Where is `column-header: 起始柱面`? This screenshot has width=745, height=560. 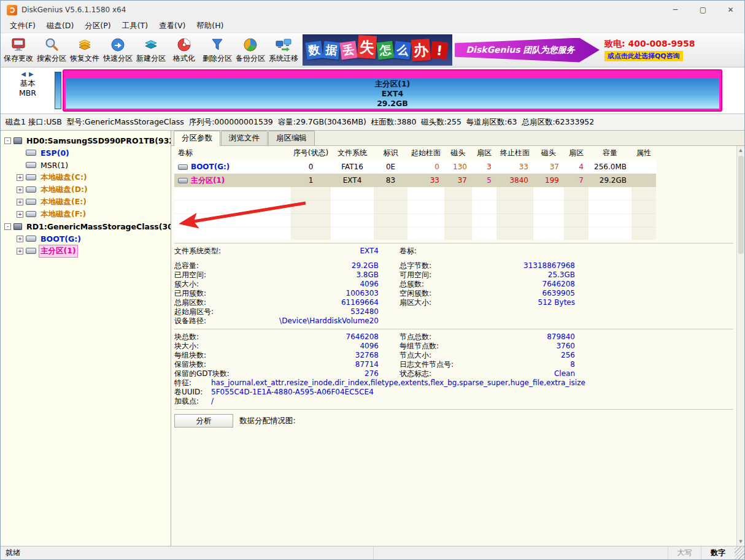
column-header: 起始柱面 is located at coordinates (426, 153).